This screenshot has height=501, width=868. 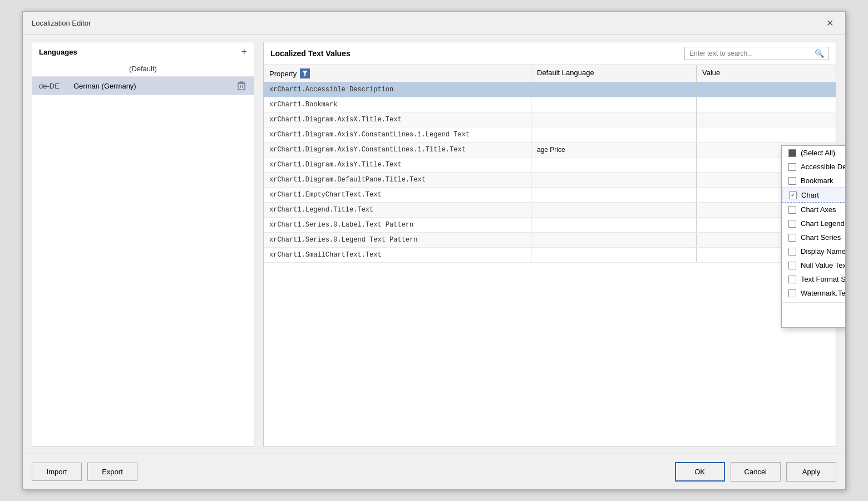 I want to click on filter-label-bookmark: Bookmark, so click(x=817, y=180).